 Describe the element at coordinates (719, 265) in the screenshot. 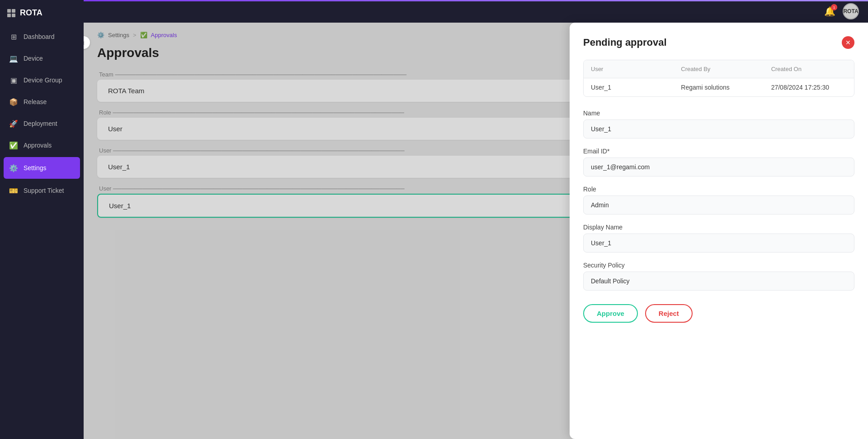

I see `field-label-security-policy: Security Policy` at that location.